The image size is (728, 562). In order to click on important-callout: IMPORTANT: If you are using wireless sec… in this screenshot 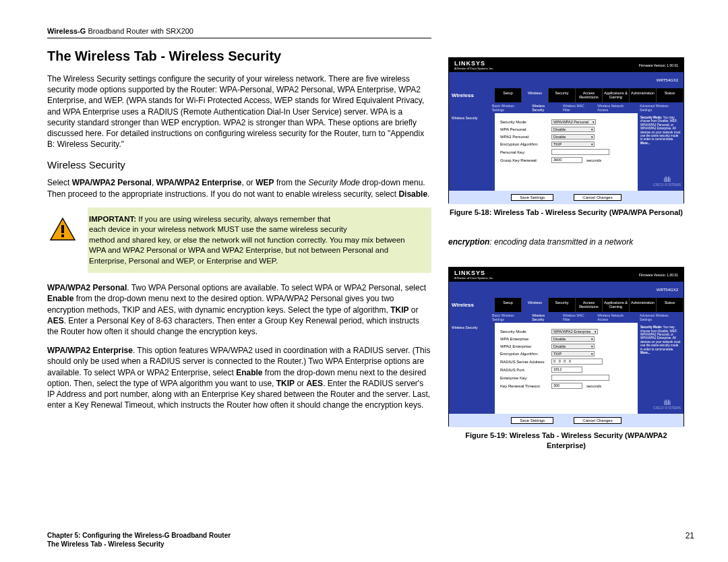, I will do `click(260, 241)`.